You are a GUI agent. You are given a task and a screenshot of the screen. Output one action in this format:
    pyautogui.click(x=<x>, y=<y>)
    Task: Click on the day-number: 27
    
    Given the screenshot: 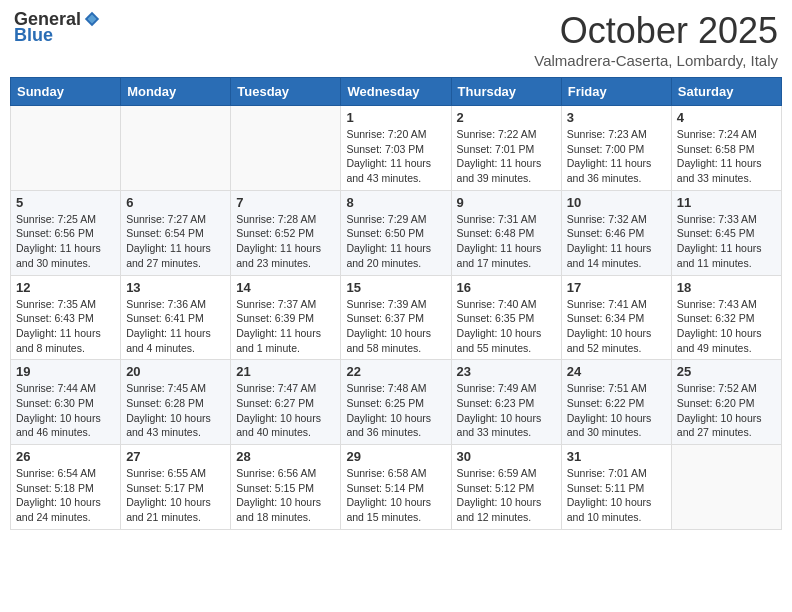 What is the action you would take?
    pyautogui.click(x=176, y=456)
    